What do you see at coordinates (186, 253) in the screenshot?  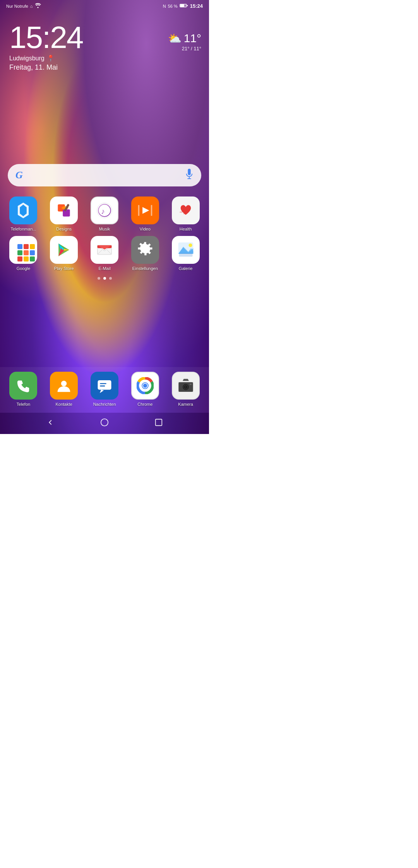 I see `app-gallery: Galerie` at bounding box center [186, 253].